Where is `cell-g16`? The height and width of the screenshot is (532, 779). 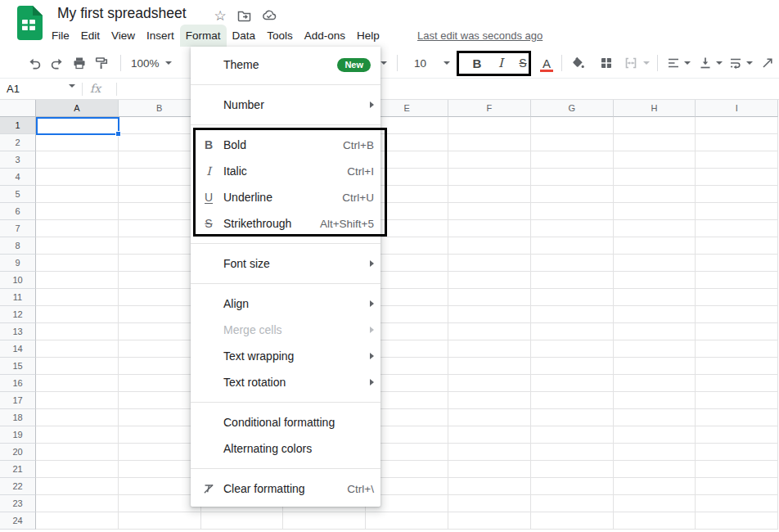 cell-g16 is located at coordinates (573, 383).